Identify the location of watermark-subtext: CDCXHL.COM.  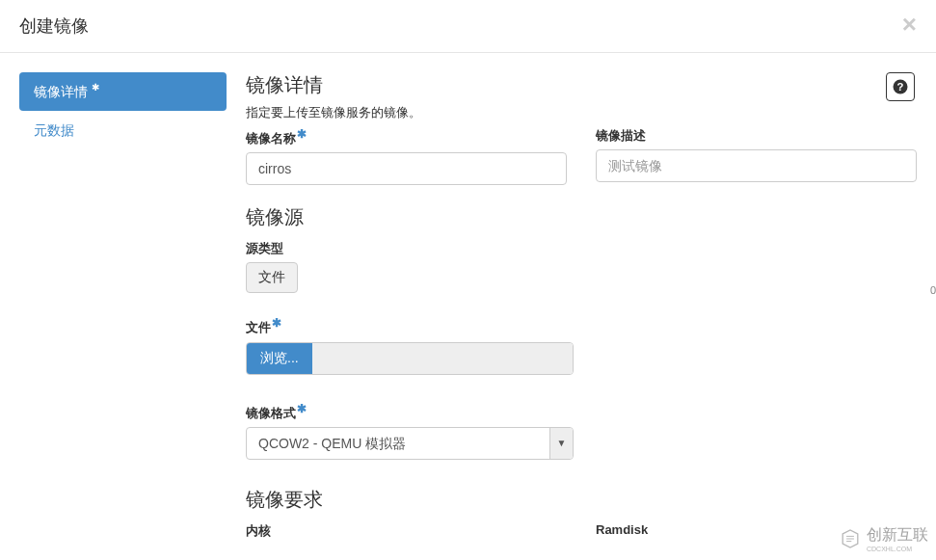
(897, 549).